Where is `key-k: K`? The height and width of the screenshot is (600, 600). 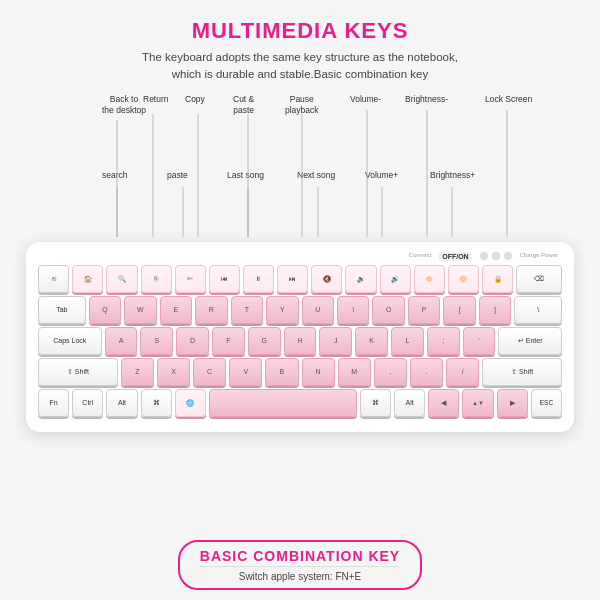
key-k: K is located at coordinates (372, 341).